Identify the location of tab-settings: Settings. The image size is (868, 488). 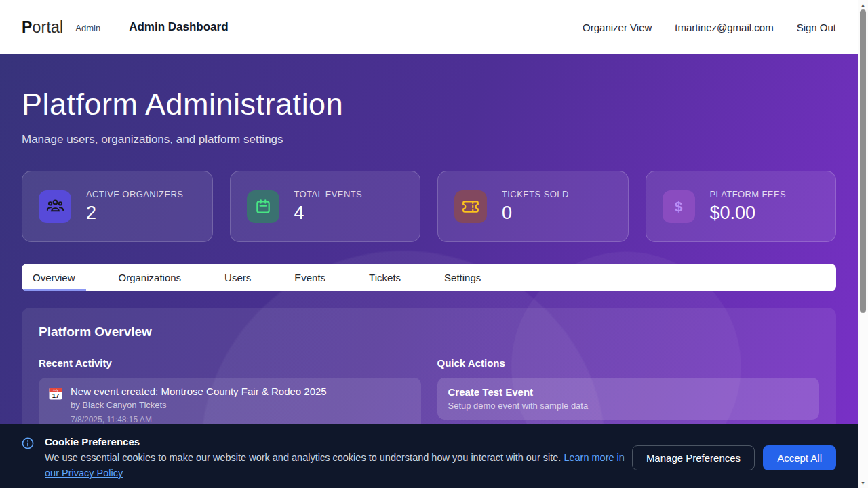
(462, 278).